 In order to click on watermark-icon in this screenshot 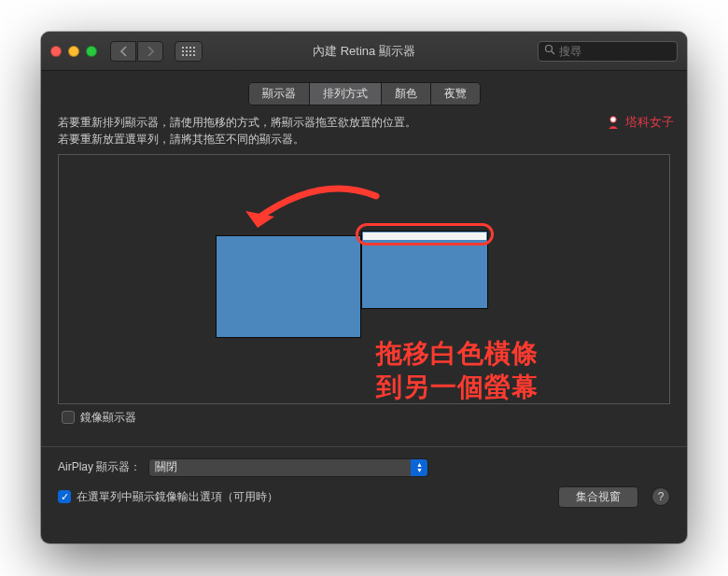, I will do `click(613, 122)`.